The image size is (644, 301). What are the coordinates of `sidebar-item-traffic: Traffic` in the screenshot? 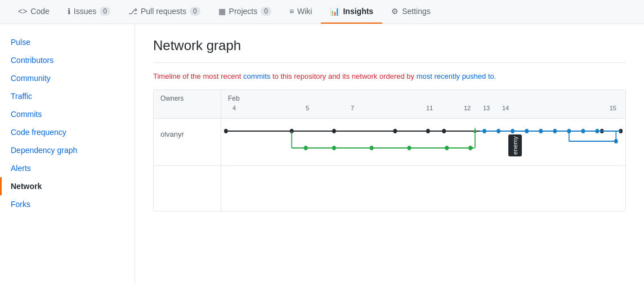 It's located at (68, 96).